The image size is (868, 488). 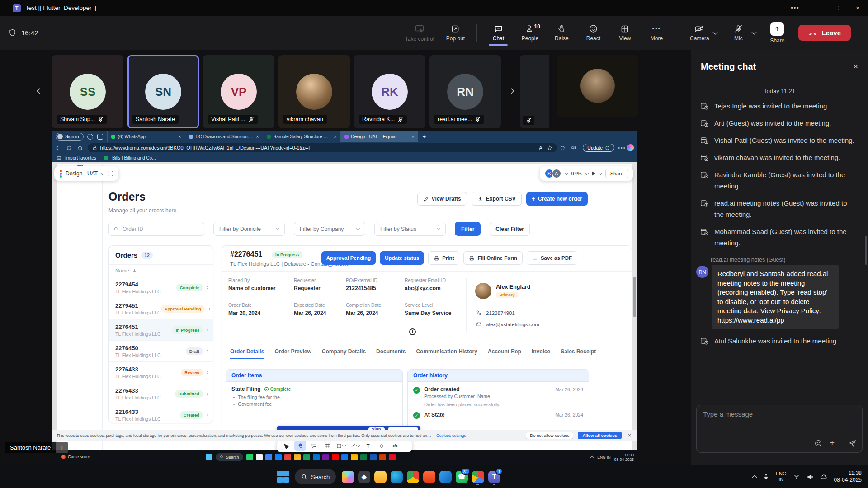 What do you see at coordinates (39, 91) in the screenshot?
I see `tiles-prev-button` at bounding box center [39, 91].